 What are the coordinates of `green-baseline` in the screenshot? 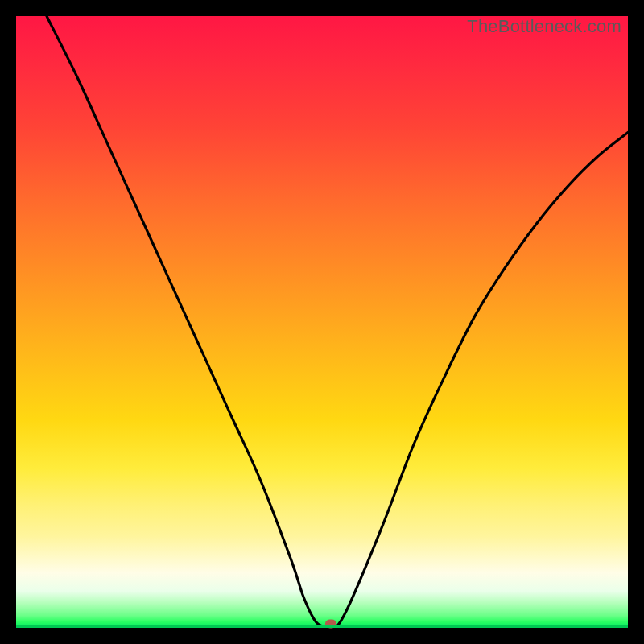 It's located at (322, 626).